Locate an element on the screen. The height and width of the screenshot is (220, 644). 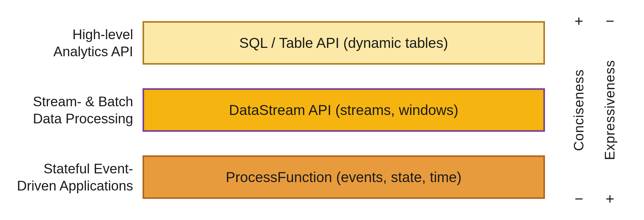
axis-bottom-sign: − is located at coordinates (579, 199).